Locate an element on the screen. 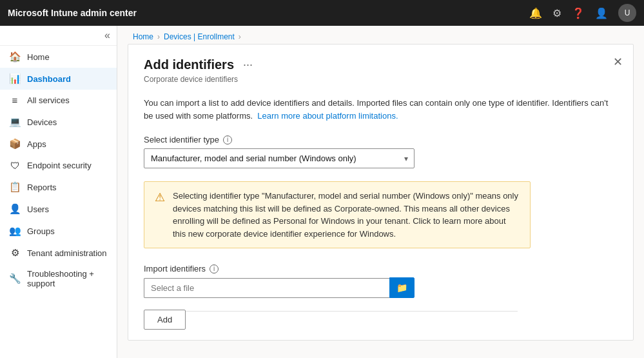 The width and height of the screenshot is (644, 358). sidebar-item-groups: 👥 Groups is located at coordinates (58, 231).